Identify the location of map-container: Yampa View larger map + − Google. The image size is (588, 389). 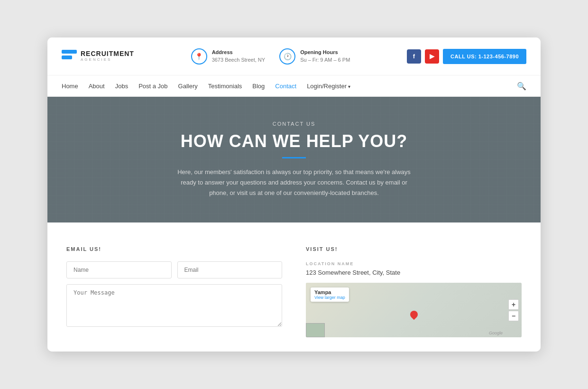
(413, 310).